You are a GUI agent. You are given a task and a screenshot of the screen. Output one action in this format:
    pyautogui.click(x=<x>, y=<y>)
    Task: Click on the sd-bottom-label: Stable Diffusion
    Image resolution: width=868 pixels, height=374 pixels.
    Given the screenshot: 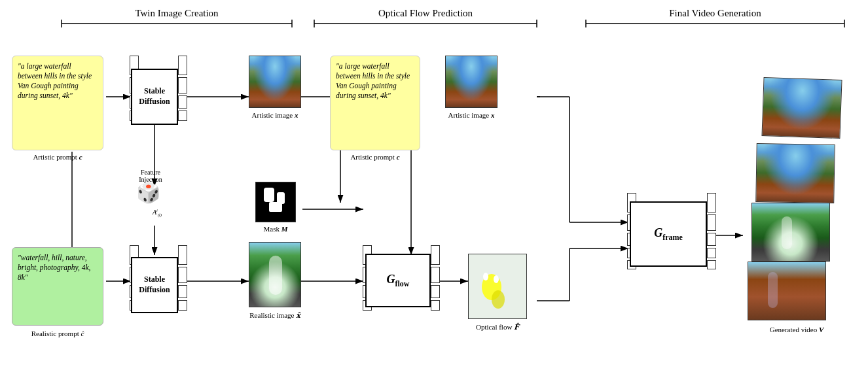 What is the action you would take?
    pyautogui.click(x=154, y=285)
    